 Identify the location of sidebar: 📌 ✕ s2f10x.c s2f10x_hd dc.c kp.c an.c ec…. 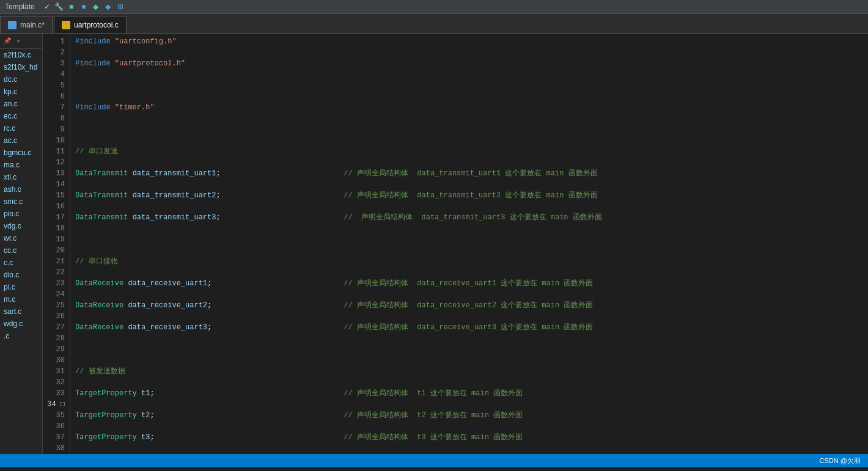
(21, 244).